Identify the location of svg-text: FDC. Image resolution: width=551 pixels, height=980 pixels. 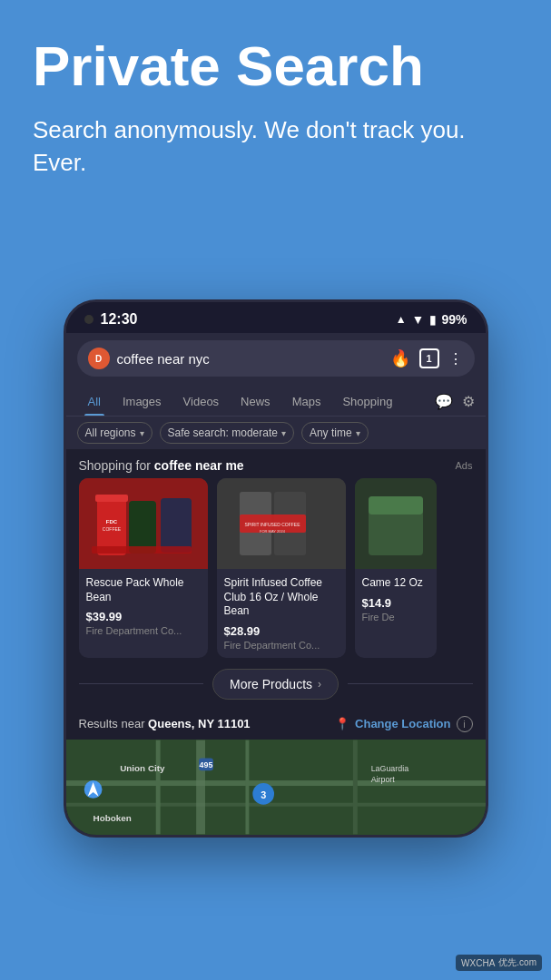
(111, 522).